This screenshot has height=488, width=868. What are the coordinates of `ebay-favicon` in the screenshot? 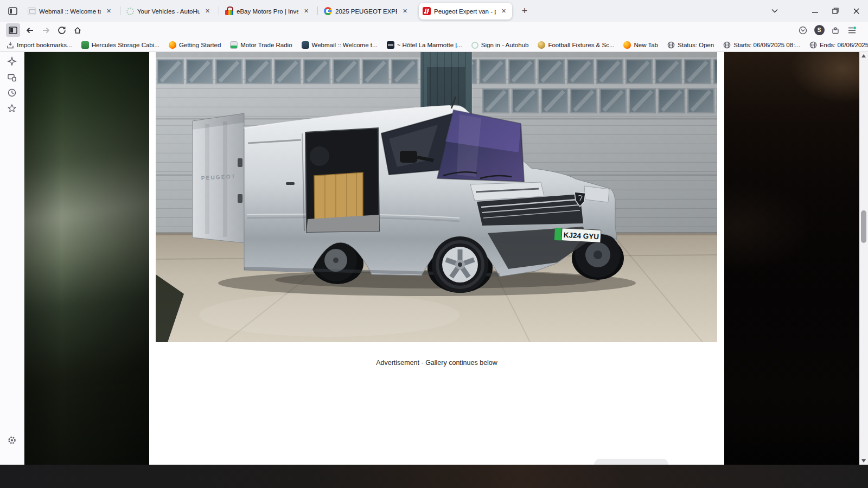 It's located at (229, 12).